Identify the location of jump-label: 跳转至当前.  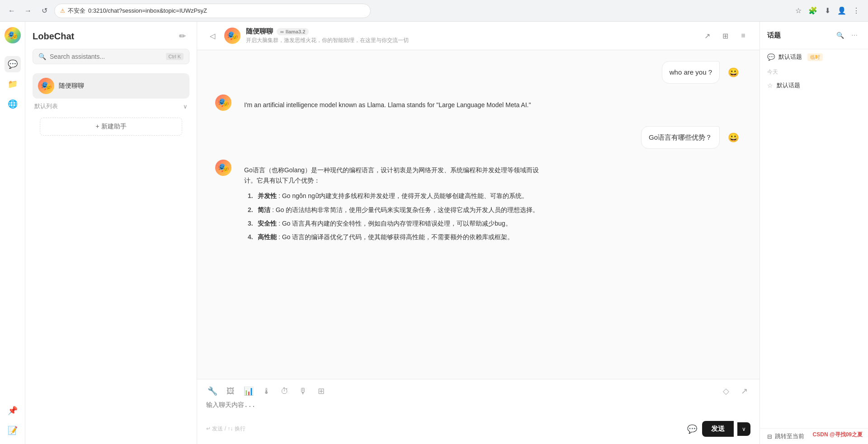
(789, 436).